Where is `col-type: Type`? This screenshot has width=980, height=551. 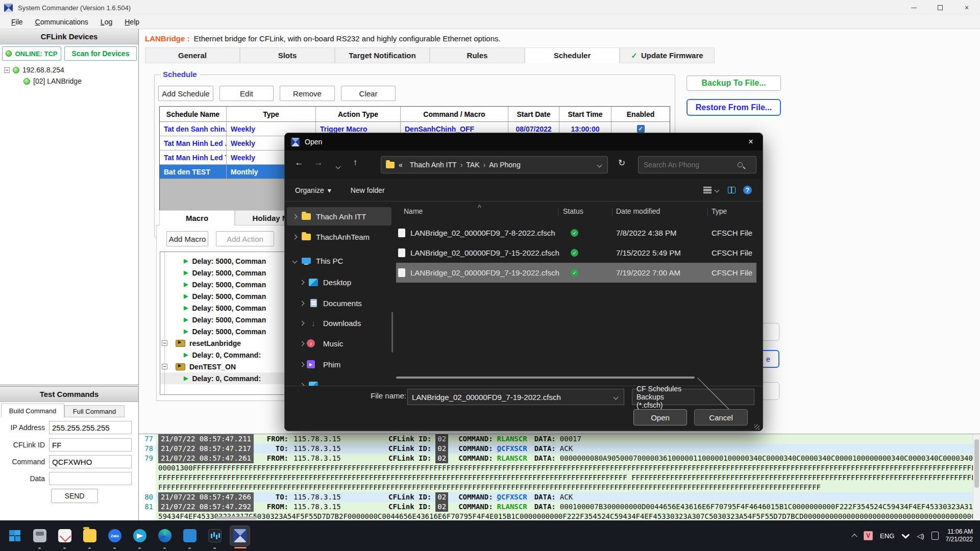
col-type: Type is located at coordinates (719, 211).